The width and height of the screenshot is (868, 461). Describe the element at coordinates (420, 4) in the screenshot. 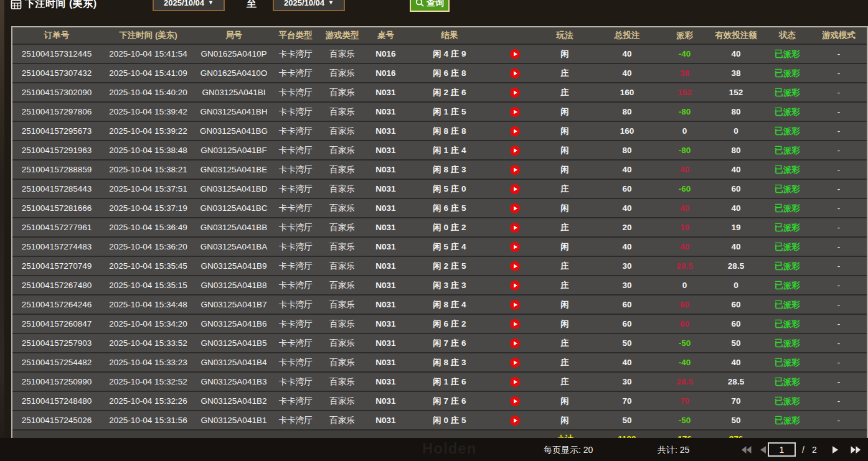

I see `search-icon` at that location.